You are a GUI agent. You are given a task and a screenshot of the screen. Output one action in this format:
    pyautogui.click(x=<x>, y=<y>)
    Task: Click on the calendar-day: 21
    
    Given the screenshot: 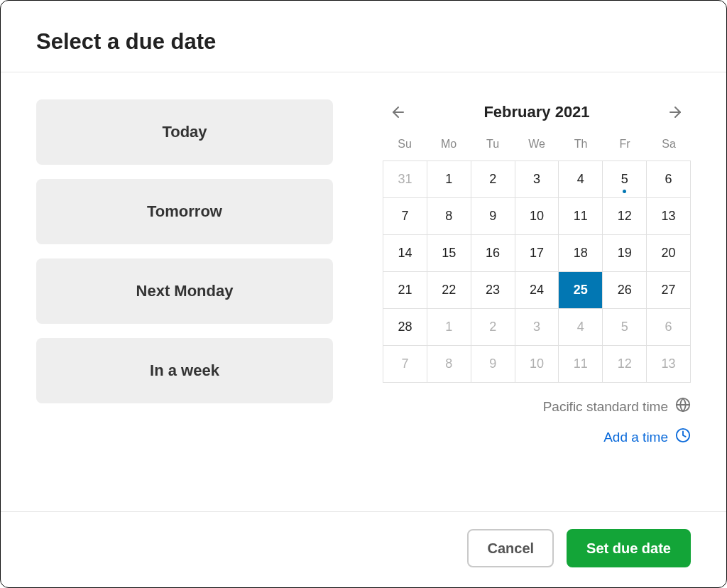 What is the action you would take?
    pyautogui.click(x=405, y=290)
    